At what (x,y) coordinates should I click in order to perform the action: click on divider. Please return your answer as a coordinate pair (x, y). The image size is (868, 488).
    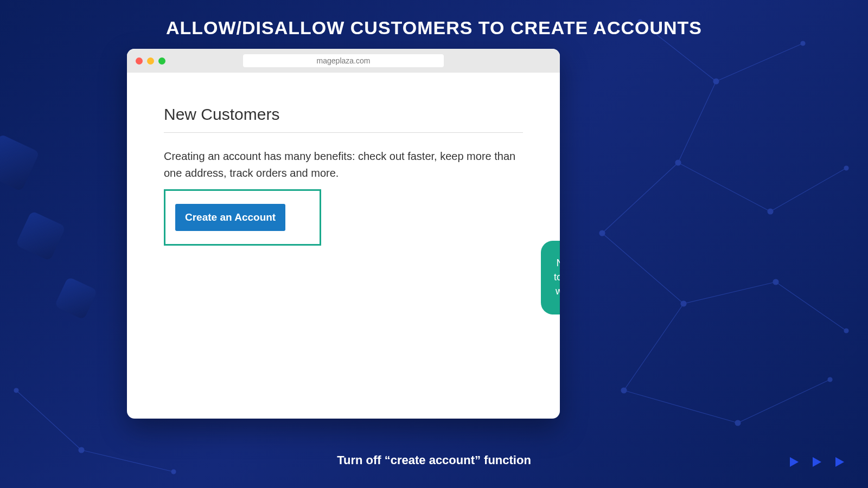
    Looking at the image, I should click on (343, 132).